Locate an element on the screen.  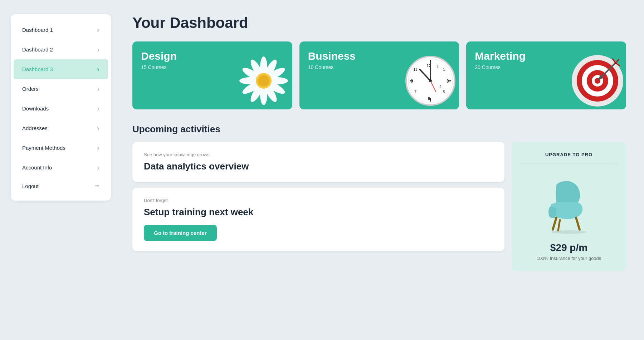
sidebar-item-label-logout: Logout is located at coordinates (30, 186).